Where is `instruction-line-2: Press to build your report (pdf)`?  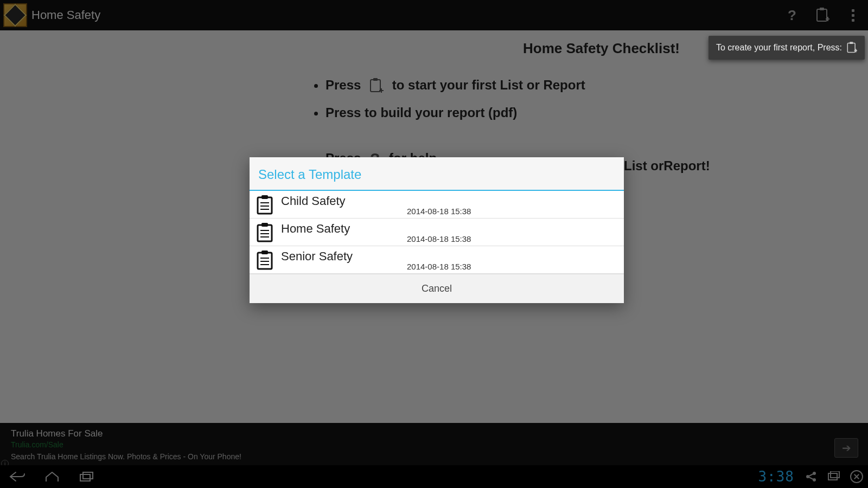 instruction-line-2: Press to build your report (pdf) is located at coordinates (456, 113).